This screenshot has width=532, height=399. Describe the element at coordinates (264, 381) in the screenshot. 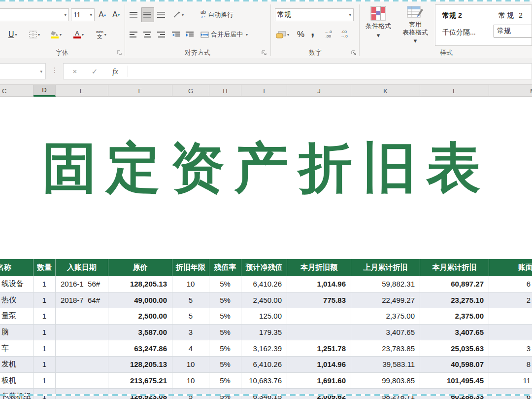

I see `cell: 10,683.76` at that location.